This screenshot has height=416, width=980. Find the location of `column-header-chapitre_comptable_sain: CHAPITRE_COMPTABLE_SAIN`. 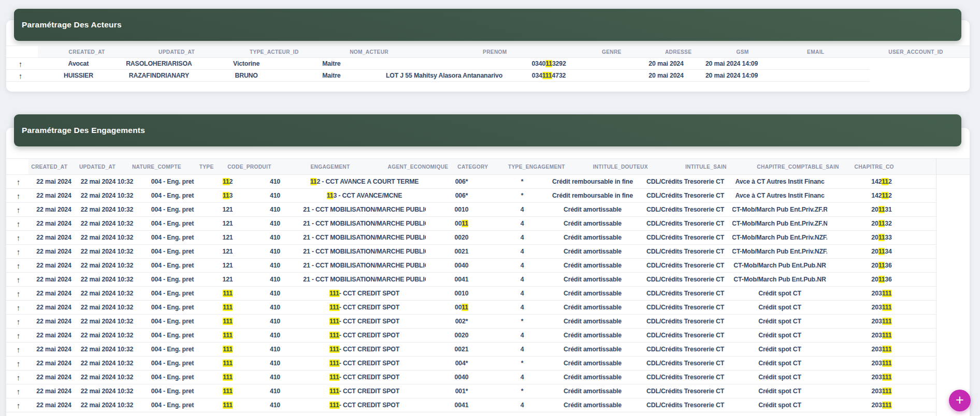

column-header-chapitre_comptable_sain: CHAPITRE_COMPTABLE_SAIN is located at coordinates (798, 167).